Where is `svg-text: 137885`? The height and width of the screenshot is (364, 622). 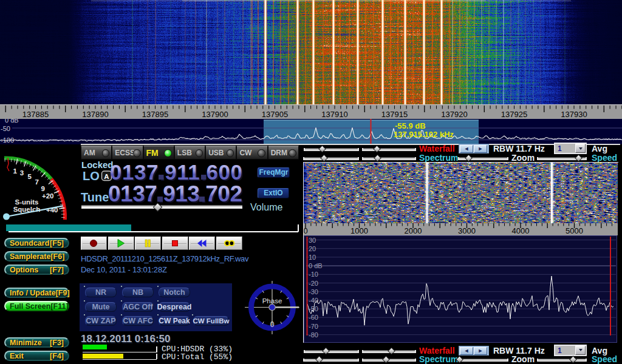 svg-text: 137885 is located at coordinates (35, 114).